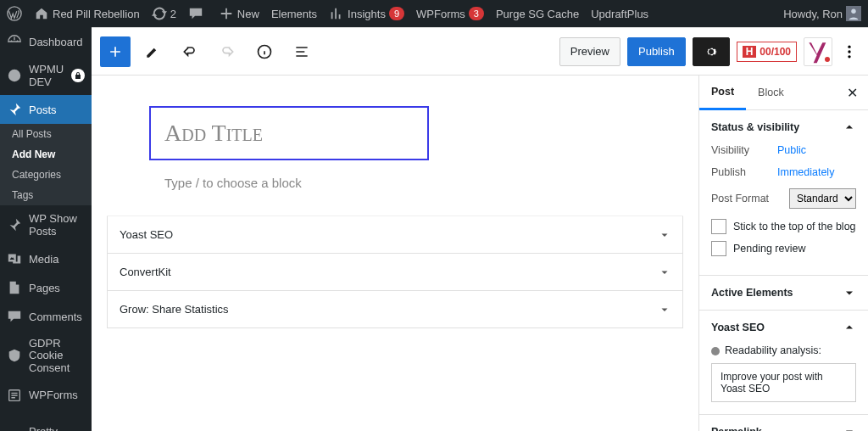 The width and height of the screenshot is (868, 431). What do you see at coordinates (46, 316) in the screenshot?
I see `menu-comments: Comments` at bounding box center [46, 316].